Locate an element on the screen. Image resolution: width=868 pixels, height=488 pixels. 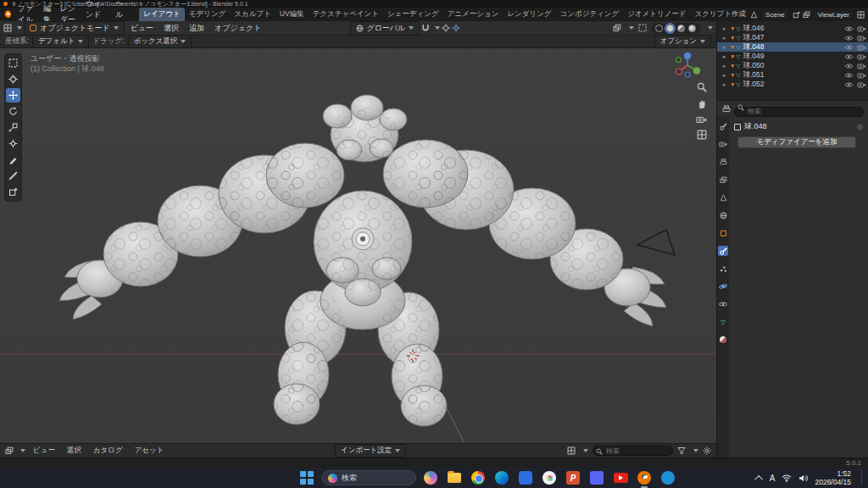
blender-icon is located at coordinates (644, 478).